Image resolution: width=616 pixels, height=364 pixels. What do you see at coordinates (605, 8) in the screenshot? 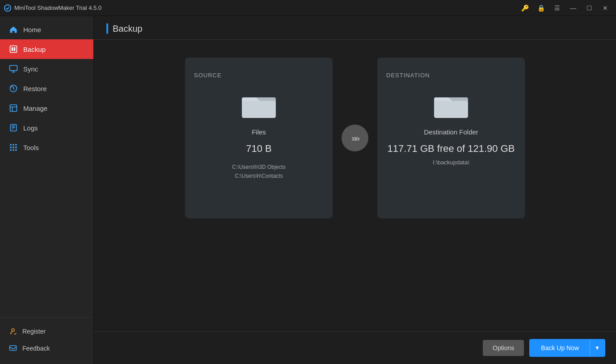
I see `close-button: ✕` at bounding box center [605, 8].